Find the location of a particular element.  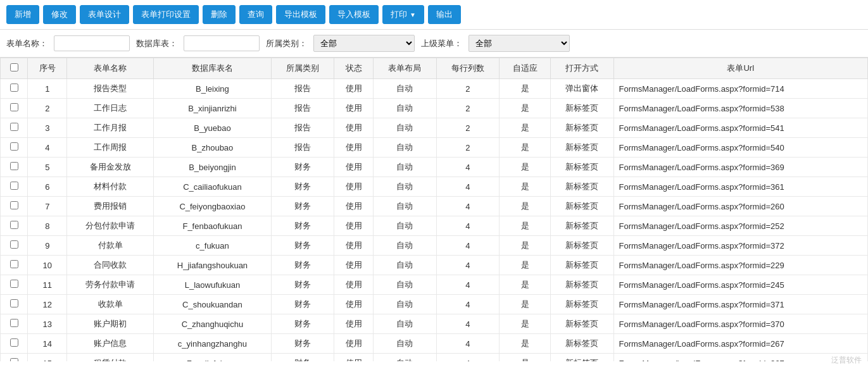

table-row: 13 账户期初 C_zhanghuqichu 财务 使用 自动 4 是 新标签页… is located at coordinates (434, 324).